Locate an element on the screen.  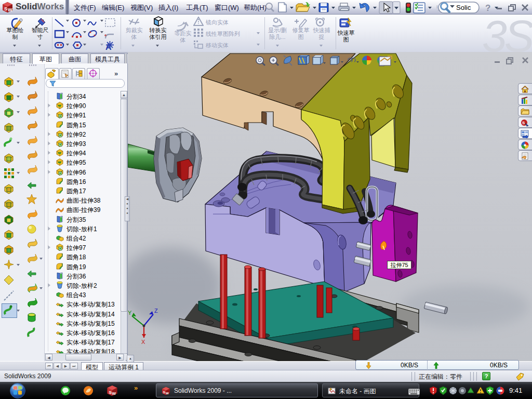
svg-text: Z is located at coordinates (156, 311).